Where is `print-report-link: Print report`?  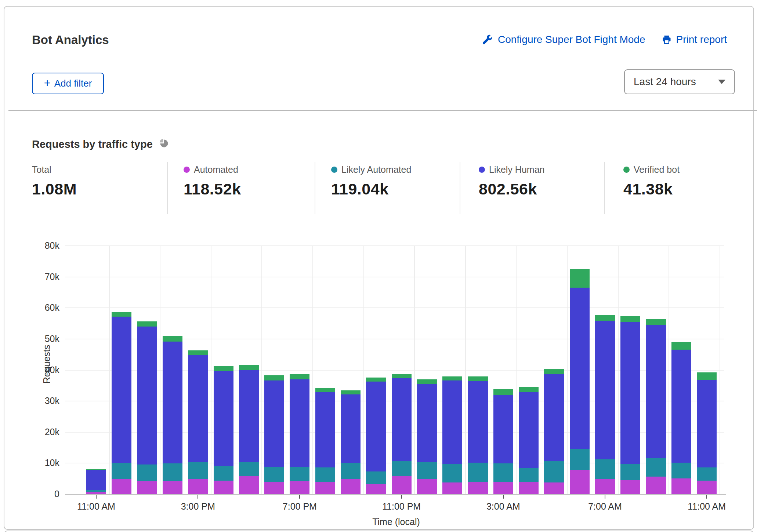 print-report-link: Print report is located at coordinates (695, 40).